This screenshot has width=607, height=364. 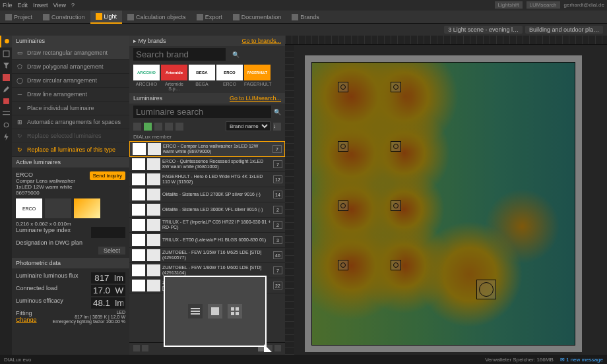 What do you see at coordinates (216, 240) in the screenshot?
I see `lum-text: TRILUX - ET00 (LateraloP H1 BLGS 6000-83…` at bounding box center [216, 240].